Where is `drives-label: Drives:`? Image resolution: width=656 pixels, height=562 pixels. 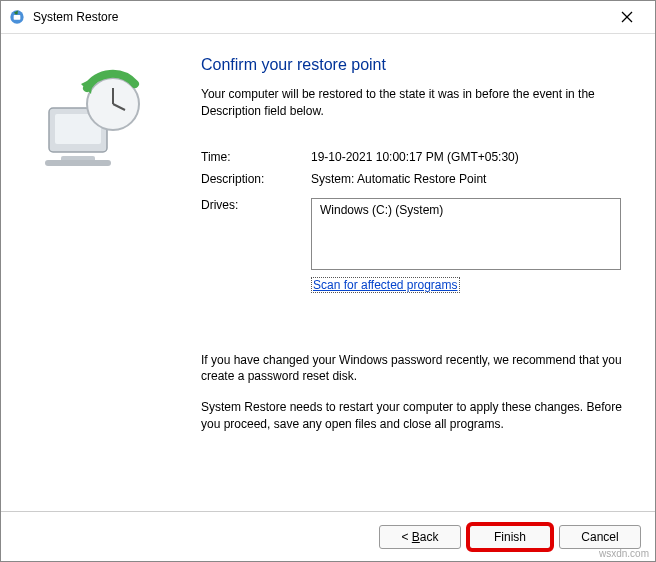
drives-label: Drives: is located at coordinates (256, 234).